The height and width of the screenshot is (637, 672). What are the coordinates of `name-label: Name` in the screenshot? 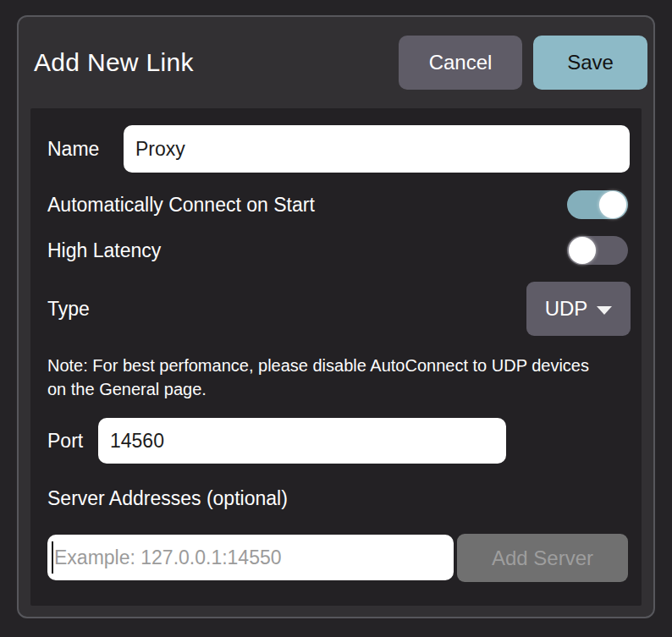 It's located at (73, 149).